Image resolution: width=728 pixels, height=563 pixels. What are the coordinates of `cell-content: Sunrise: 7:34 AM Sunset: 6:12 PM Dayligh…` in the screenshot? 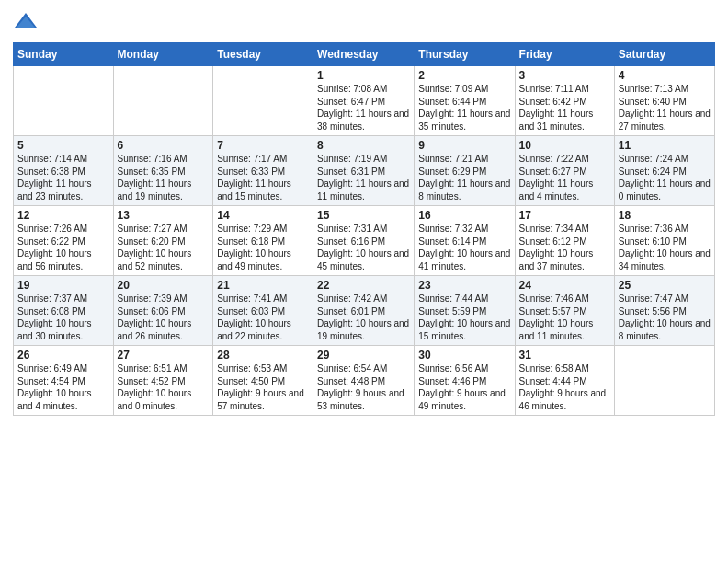 It's located at (564, 247).